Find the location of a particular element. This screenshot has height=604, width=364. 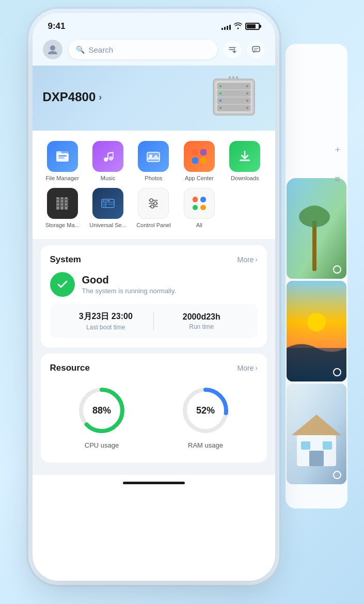

cpu-gauge-circle: 88% is located at coordinates (102, 410).